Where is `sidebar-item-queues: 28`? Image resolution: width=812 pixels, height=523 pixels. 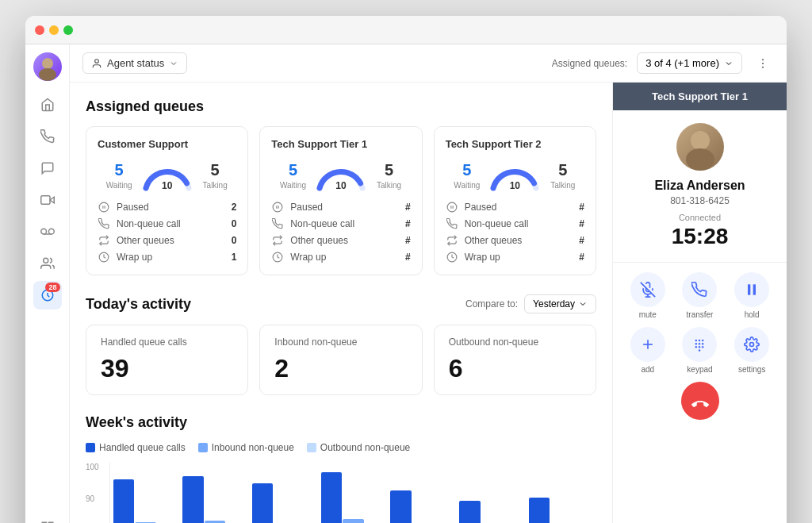
sidebar-item-queues: 28 is located at coordinates (48, 295).